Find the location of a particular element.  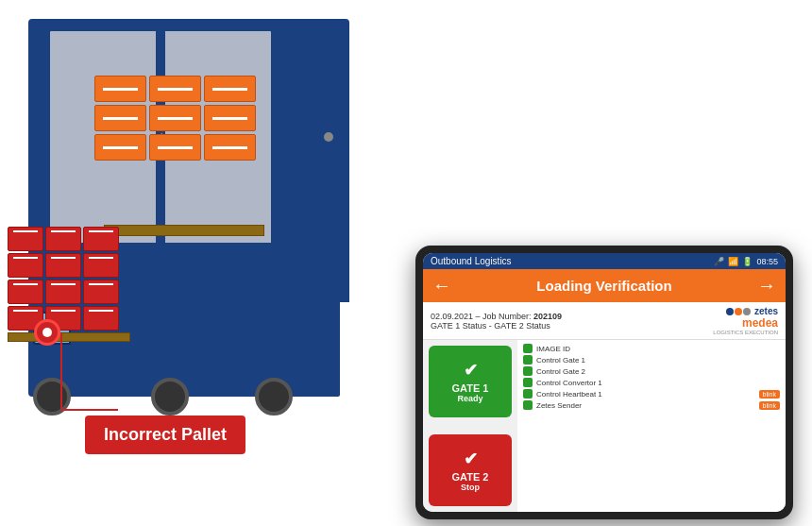

label-gate2: Control Gate 2 is located at coordinates (561, 372).